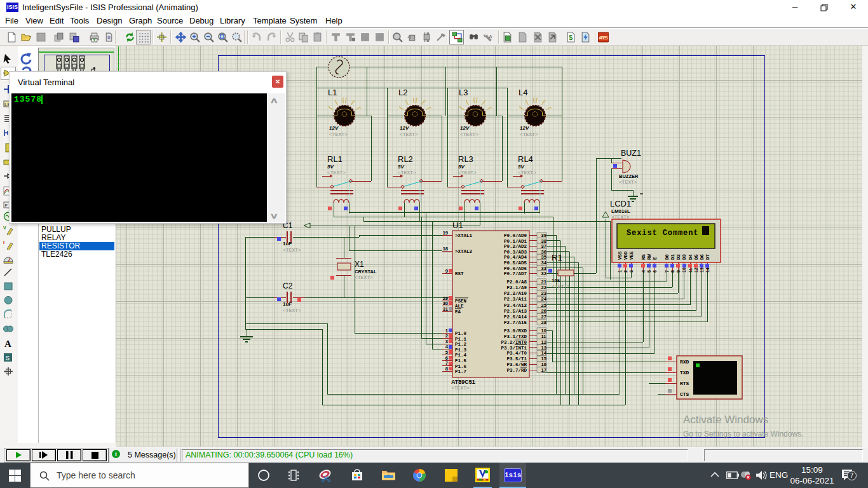 The width and height of the screenshot is (868, 488). What do you see at coordinates (629, 177) in the screenshot?
I see `svg-text: BUZZER` at bounding box center [629, 177].